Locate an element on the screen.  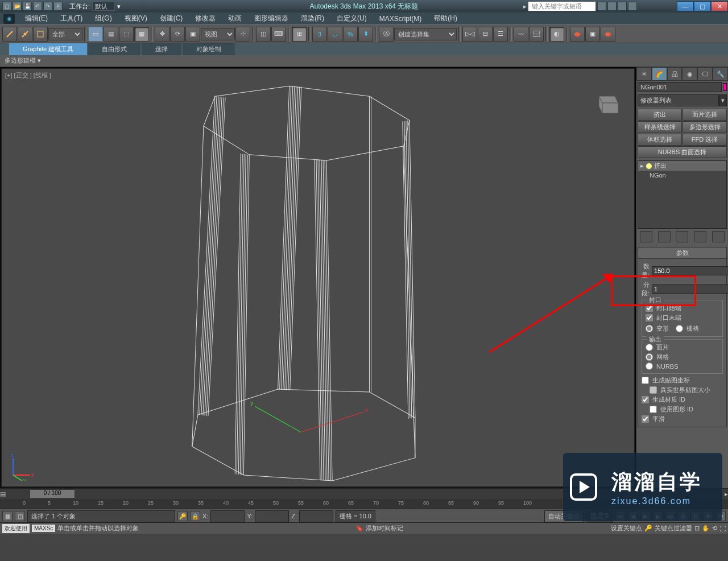
lock-sel-icon: 🔒 is located at coordinates (195, 516).